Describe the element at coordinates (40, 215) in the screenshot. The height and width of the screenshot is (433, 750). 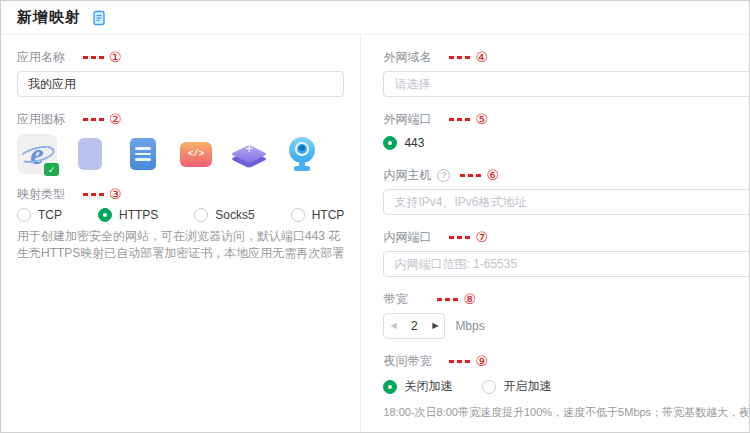
I see `radio-tcp: TCP` at that location.